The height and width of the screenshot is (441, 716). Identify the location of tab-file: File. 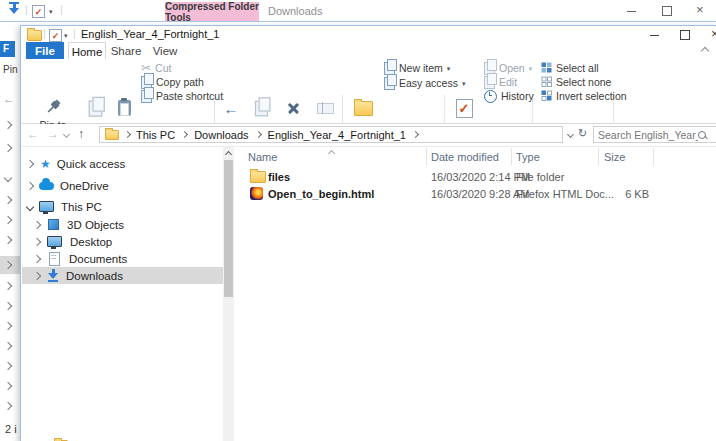
(45, 50).